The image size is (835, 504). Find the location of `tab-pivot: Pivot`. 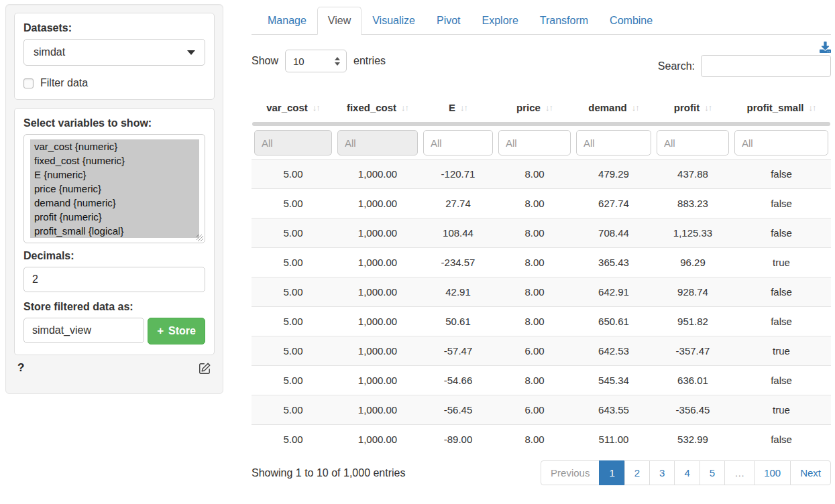

tab-pivot: Pivot is located at coordinates (449, 21).